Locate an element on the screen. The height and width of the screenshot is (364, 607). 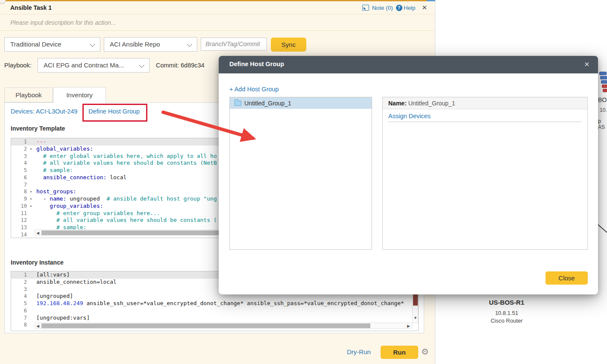
instance-editor-hscrollbar: ◀ ▶ is located at coordinates (223, 326).